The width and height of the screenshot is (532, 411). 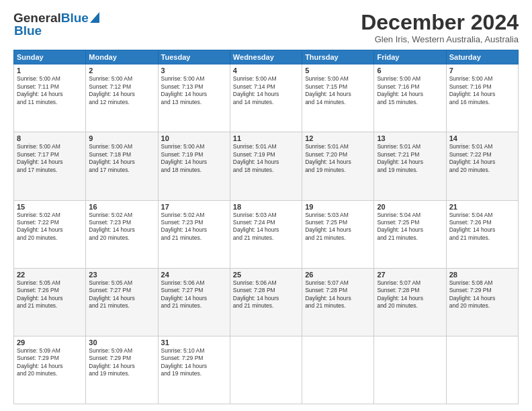 I want to click on day-number: 17, so click(x=194, y=207).